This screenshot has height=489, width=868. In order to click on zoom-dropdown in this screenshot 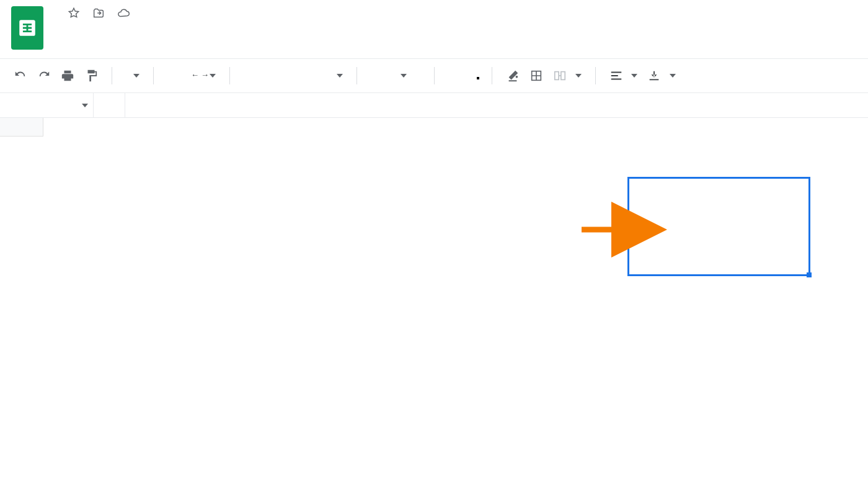, I will do `click(133, 76)`.